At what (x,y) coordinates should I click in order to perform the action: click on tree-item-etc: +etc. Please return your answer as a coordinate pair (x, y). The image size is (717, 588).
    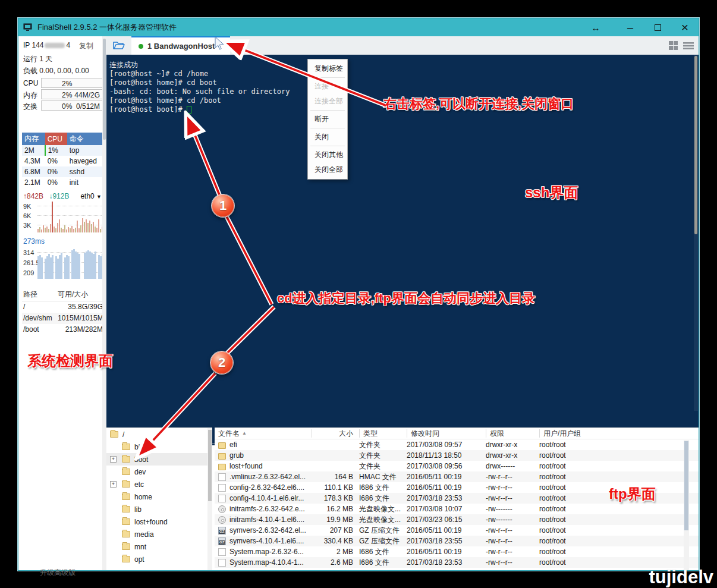
    Looking at the image, I should click on (159, 484).